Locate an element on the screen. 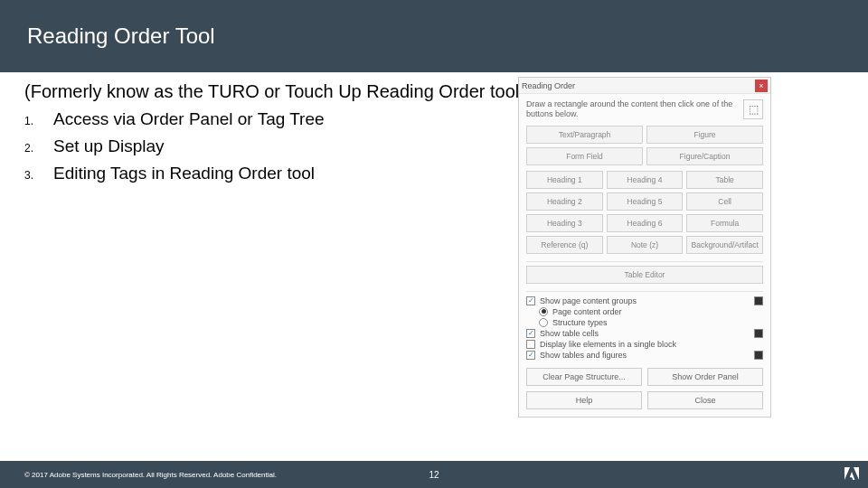  heading3-button: Heading 3 is located at coordinates (564, 223).